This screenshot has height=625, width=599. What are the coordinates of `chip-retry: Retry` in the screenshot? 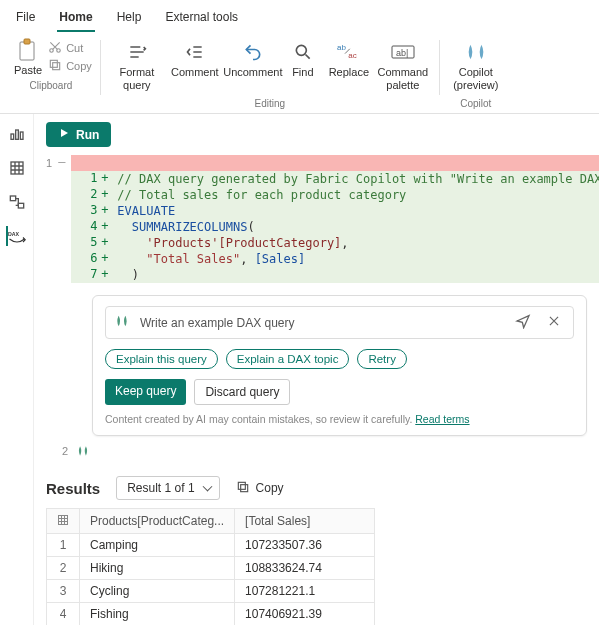 It's located at (382, 359).